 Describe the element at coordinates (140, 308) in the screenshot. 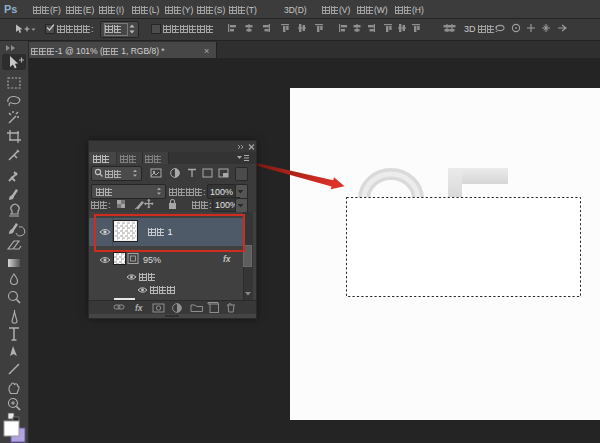

I see `svg-text: fx` at that location.